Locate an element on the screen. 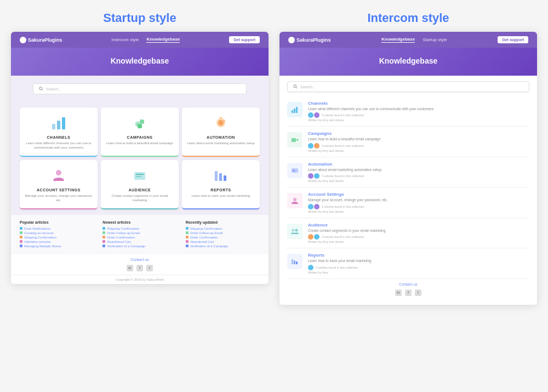  intercom-row-audience: Audience Create contact segments in your… is located at coordinates (408, 234).